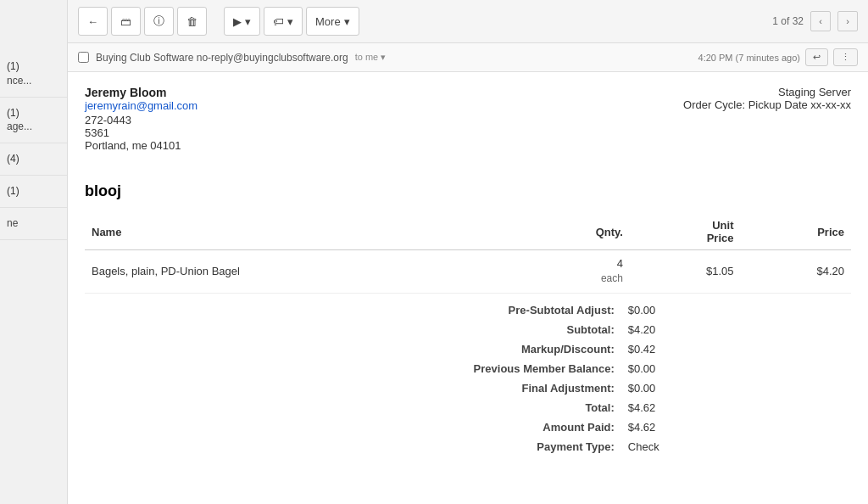 This screenshot has width=868, height=504. What do you see at coordinates (302, 272) in the screenshot?
I see `item-name: Bagels, plain, PD-Union Bagel` at bounding box center [302, 272].